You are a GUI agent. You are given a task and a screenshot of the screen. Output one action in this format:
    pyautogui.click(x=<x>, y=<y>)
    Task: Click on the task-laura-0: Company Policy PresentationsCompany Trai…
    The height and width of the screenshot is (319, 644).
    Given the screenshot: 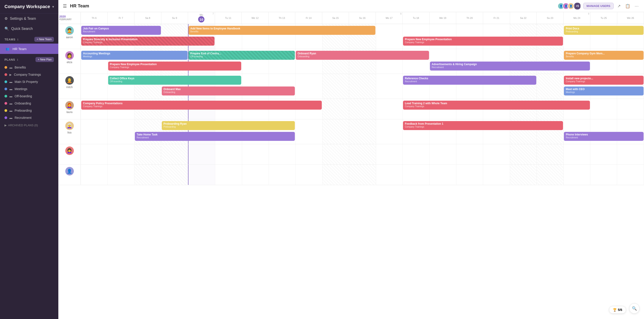 What is the action you would take?
    pyautogui.click(x=202, y=105)
    